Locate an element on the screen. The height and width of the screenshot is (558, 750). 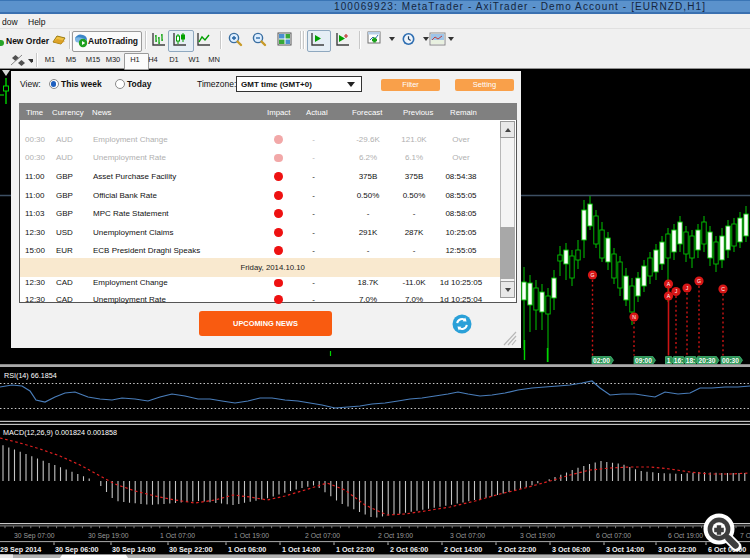
svg-text: 7 Oct is located at coordinates (745, 536).